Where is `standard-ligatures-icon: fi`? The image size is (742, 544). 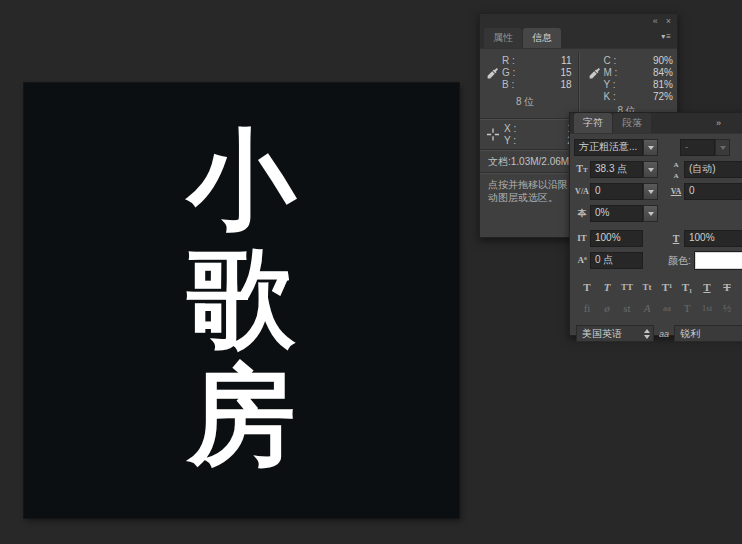
standard-ligatures-icon: fi is located at coordinates (587, 308).